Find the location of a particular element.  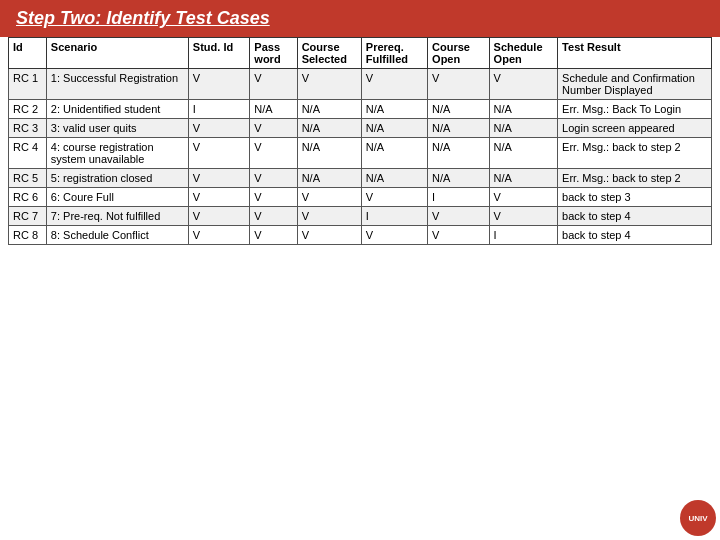

cell-id: RC 3 is located at coordinates (28, 128).